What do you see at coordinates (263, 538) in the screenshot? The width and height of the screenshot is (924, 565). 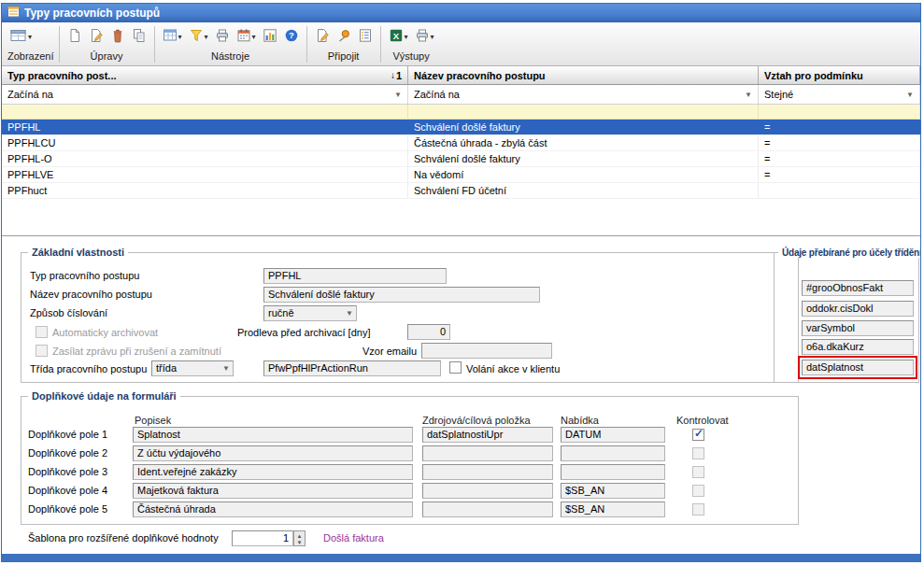 I see `sablona-number-input: 1` at bounding box center [263, 538].